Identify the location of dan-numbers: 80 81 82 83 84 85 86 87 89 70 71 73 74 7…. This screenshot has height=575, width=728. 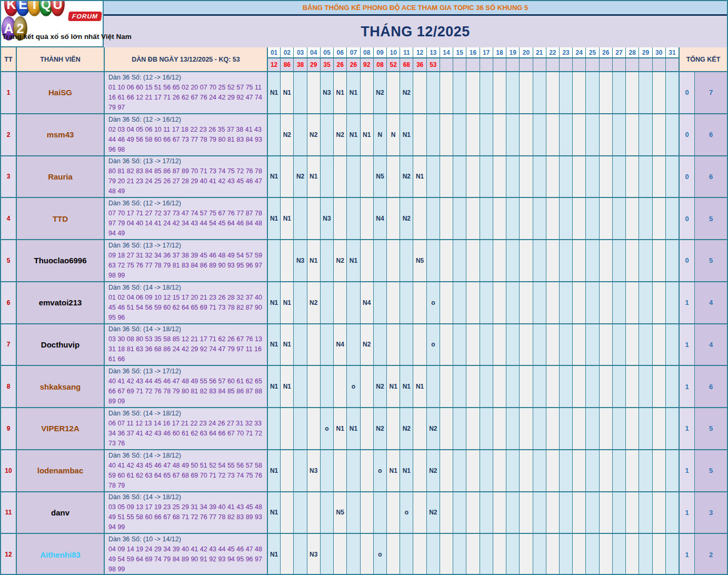
(186, 181).